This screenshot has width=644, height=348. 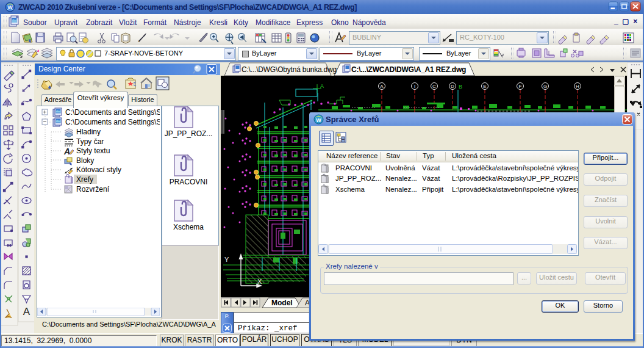 What do you see at coordinates (453, 87) in the screenshot?
I see `svg-text: D` at bounding box center [453, 87].